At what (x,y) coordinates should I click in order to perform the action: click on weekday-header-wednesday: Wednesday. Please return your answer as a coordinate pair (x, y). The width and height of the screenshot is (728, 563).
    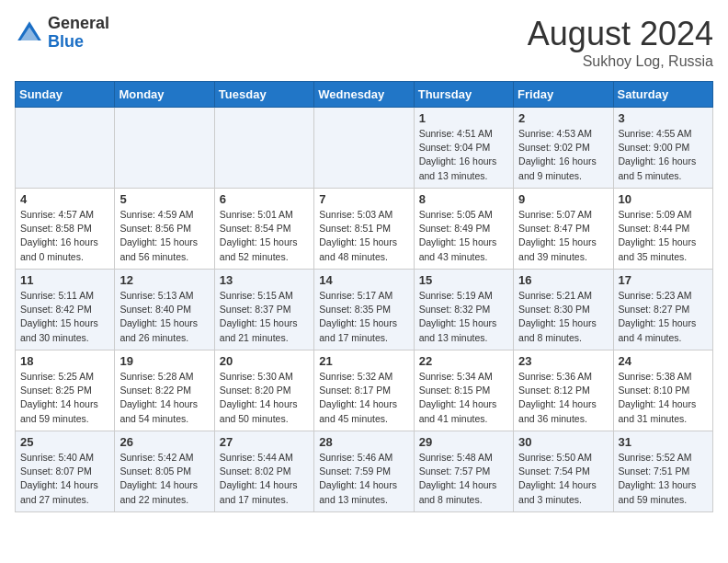
    Looking at the image, I should click on (364, 95).